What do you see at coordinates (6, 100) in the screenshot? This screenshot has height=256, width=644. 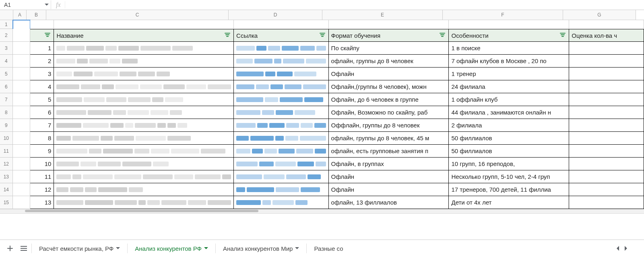 I see `row-head: 7` at bounding box center [6, 100].